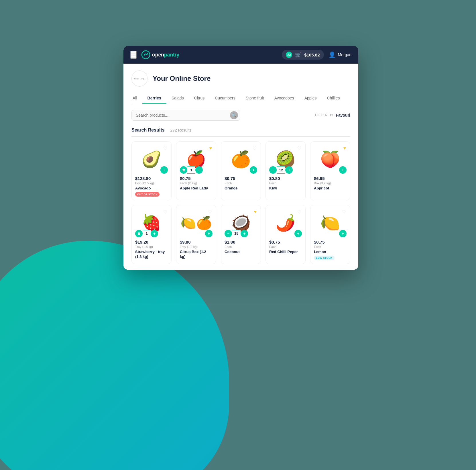  I want to click on citrus-price: $9.80, so click(196, 242).